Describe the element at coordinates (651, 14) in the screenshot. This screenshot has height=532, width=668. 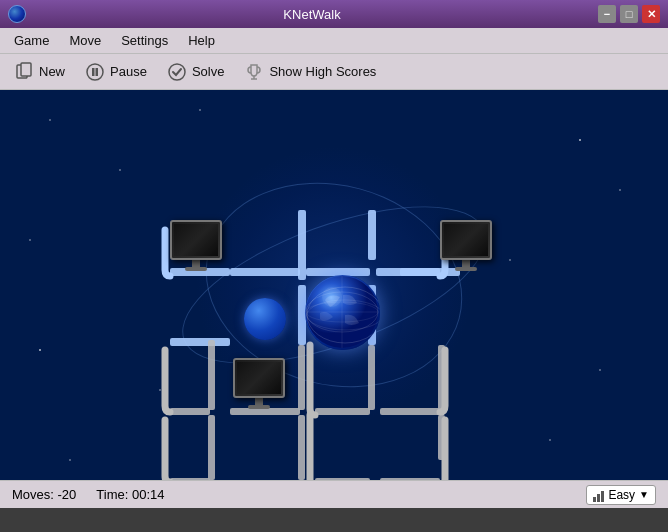
I see `close-button: ✕` at that location.